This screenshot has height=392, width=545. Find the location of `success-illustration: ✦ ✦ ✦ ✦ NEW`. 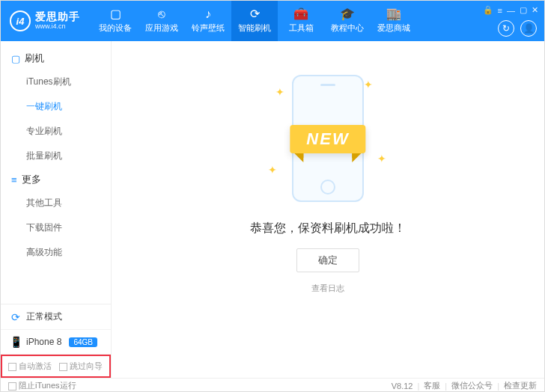

success-illustration: ✦ ✦ ✦ ✦ NEW is located at coordinates (328, 138).